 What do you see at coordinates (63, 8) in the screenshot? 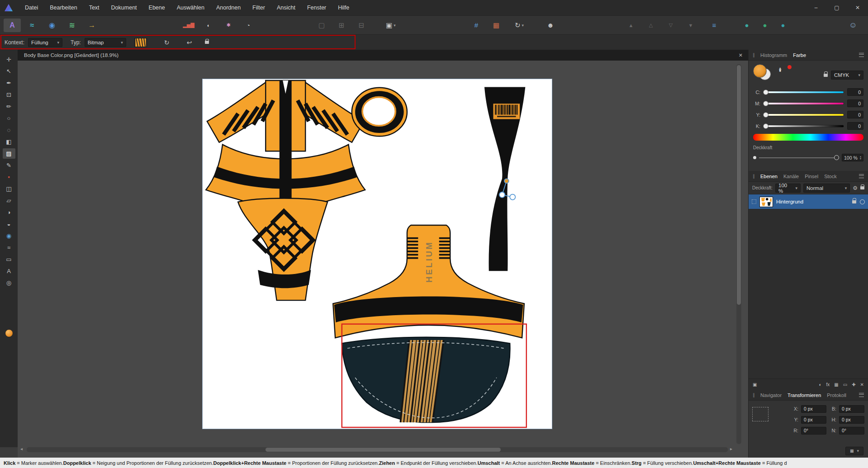
I see `menu-item: Bearbeiten` at bounding box center [63, 8].